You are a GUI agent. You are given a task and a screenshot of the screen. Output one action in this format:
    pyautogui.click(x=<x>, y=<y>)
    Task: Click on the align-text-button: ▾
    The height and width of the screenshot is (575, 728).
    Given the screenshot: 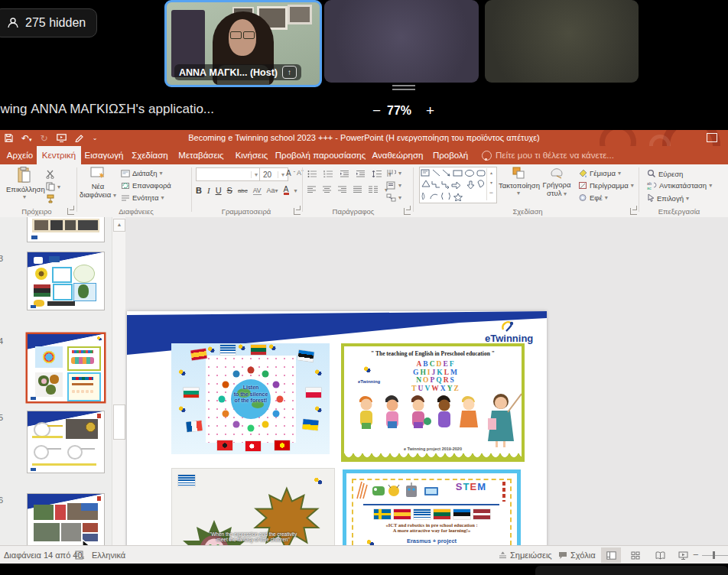 What is the action you would take?
    pyautogui.click(x=394, y=185)
    